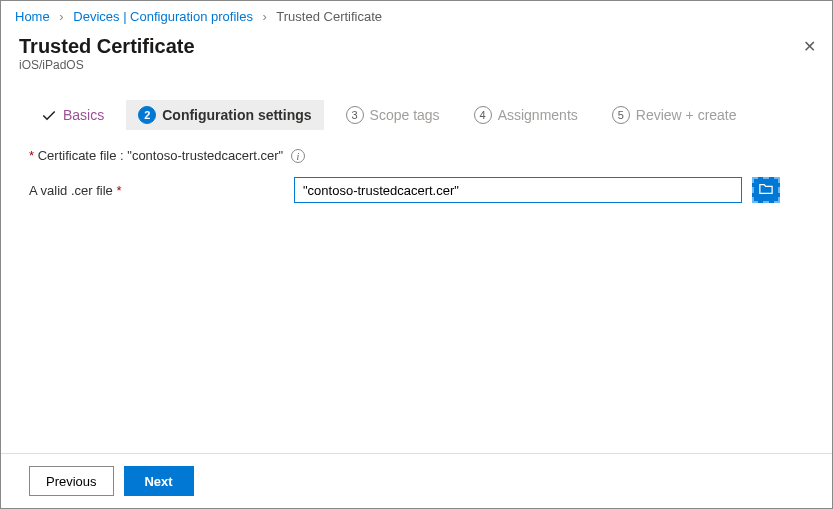 The height and width of the screenshot is (509, 833). What do you see at coordinates (538, 115) in the screenshot?
I see `step-label: Assignments` at bounding box center [538, 115].